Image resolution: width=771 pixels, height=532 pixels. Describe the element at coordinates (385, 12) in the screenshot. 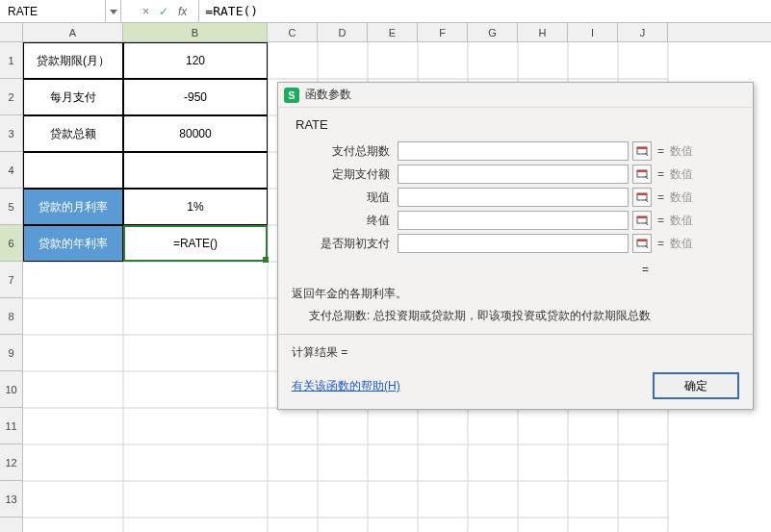

I see `formula-bar: RATE × ✓ fx =RATE()` at that location.